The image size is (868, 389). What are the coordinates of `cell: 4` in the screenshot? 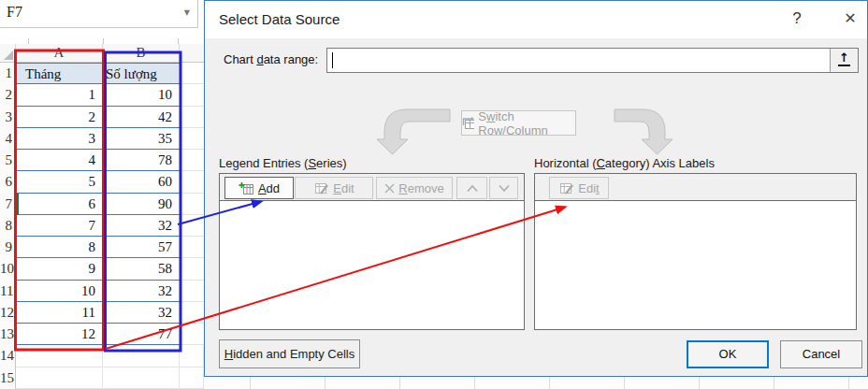 It's located at (60, 161).